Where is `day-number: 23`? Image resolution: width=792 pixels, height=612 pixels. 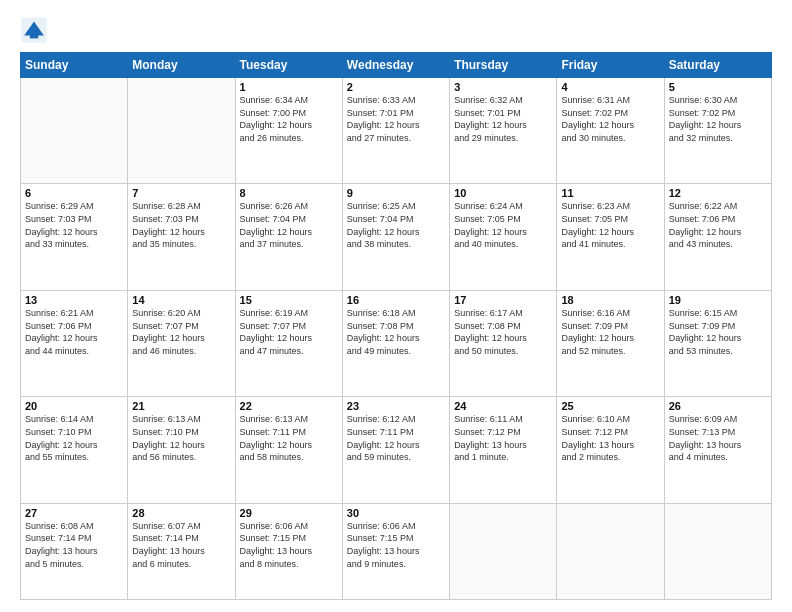
day-number: 23 is located at coordinates (396, 406).